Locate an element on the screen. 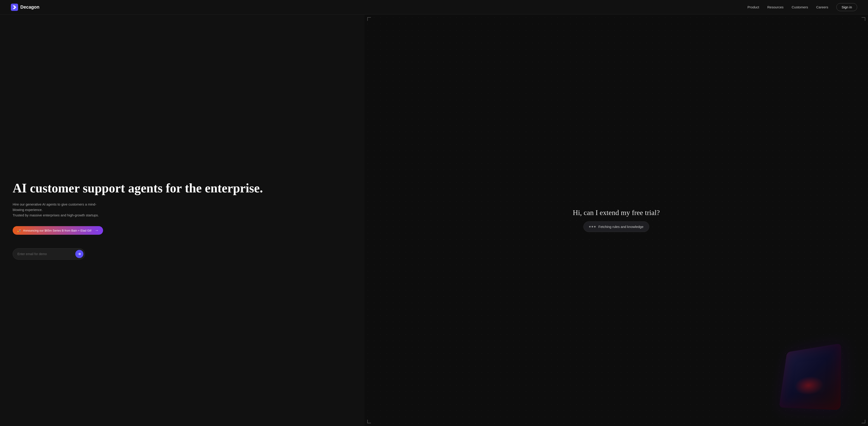 The image size is (868, 426). navbar: Decagon Product Resources Customers Care… is located at coordinates (434, 7).